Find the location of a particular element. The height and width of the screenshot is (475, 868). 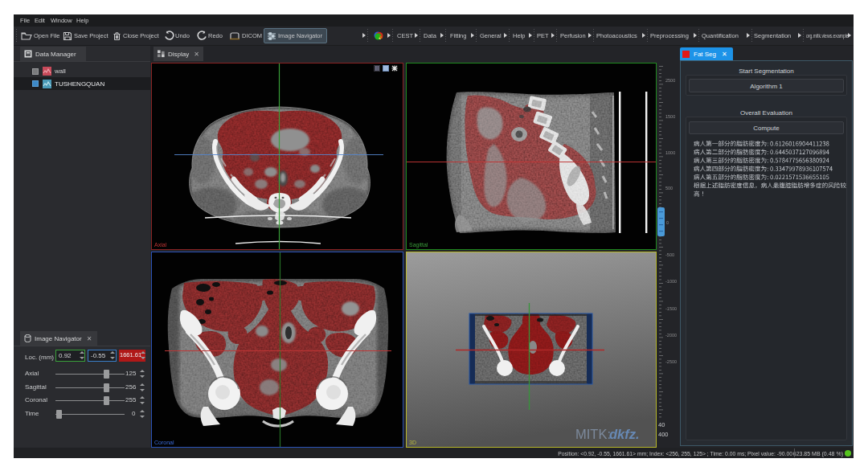

svg-text: 3D is located at coordinates (413, 442).